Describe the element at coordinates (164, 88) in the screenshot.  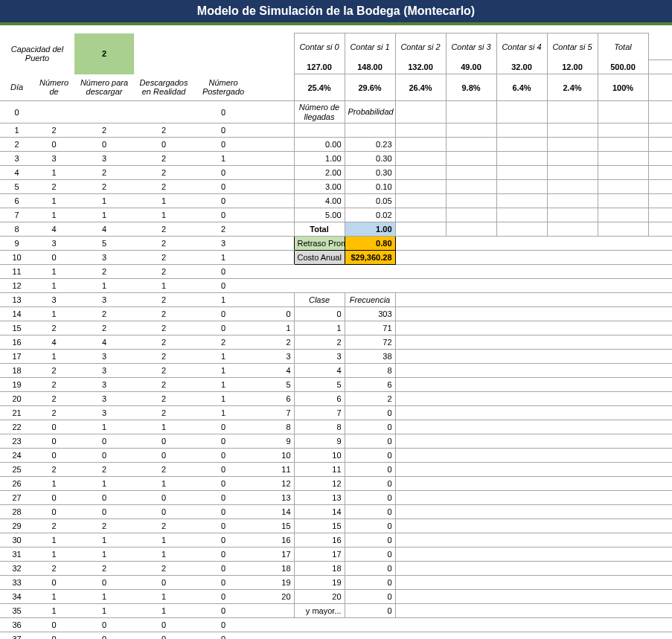
I see `cell: Descargados en Realidad` at that location.